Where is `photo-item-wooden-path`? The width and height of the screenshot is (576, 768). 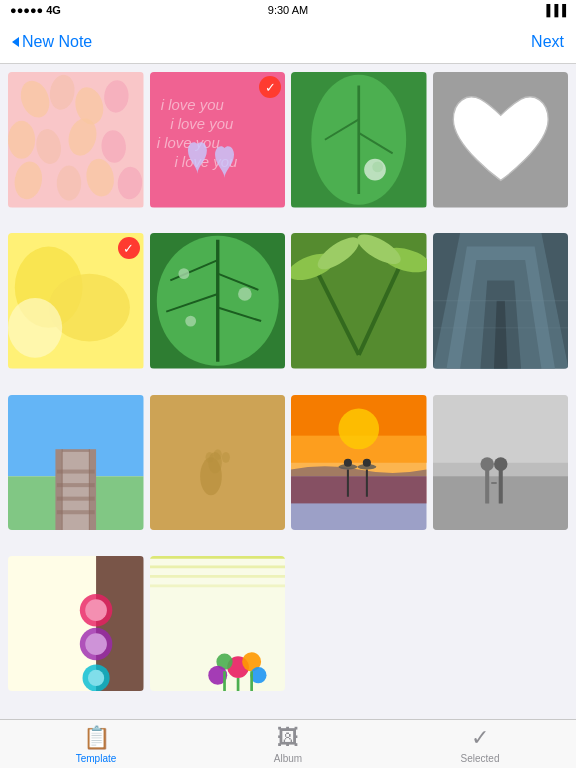
photo-item-wooden-path is located at coordinates (76, 463).